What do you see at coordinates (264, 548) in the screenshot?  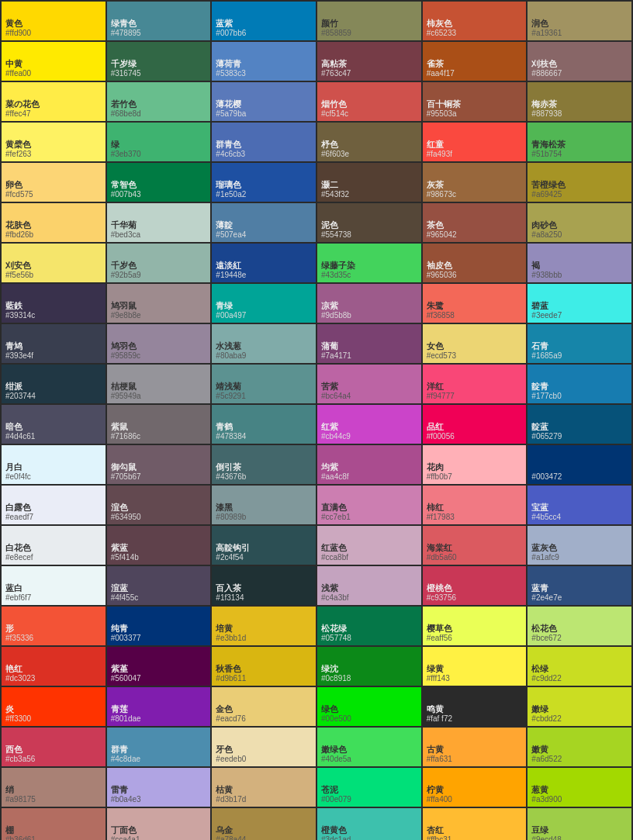 I see `color-name: 高靛钩引` at bounding box center [264, 548].